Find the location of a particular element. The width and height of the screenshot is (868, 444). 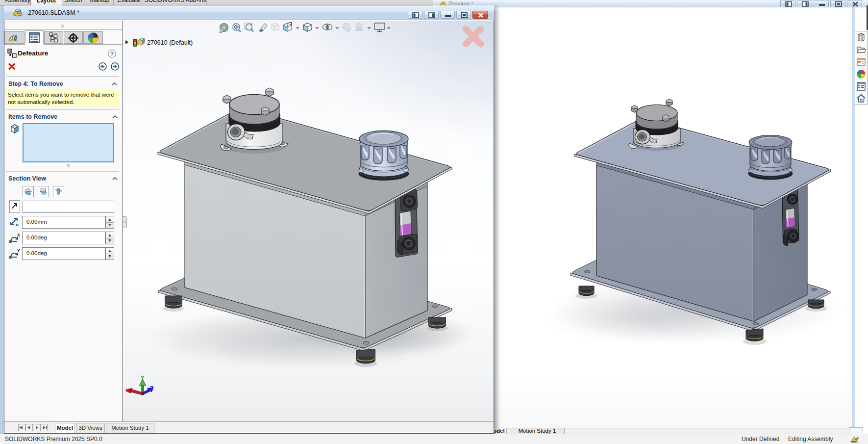

svg-text: D is located at coordinates (17, 225).